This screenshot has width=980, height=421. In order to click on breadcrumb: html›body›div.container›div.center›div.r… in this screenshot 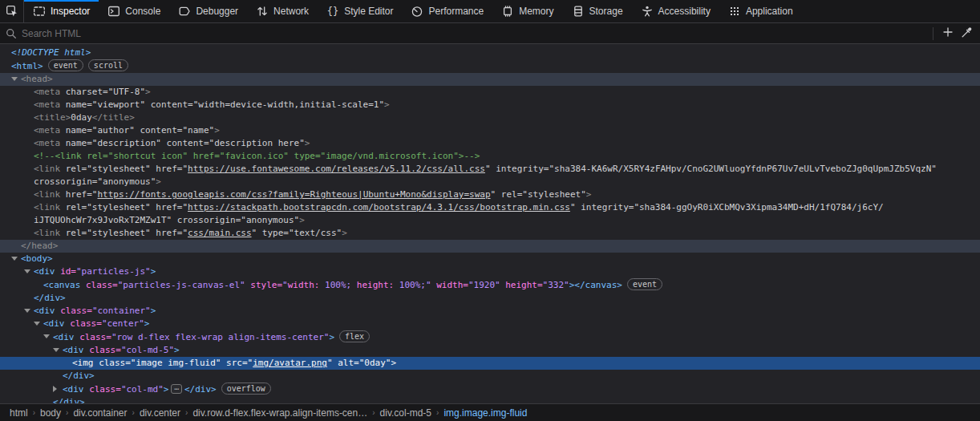, I will do `click(490, 412)`.